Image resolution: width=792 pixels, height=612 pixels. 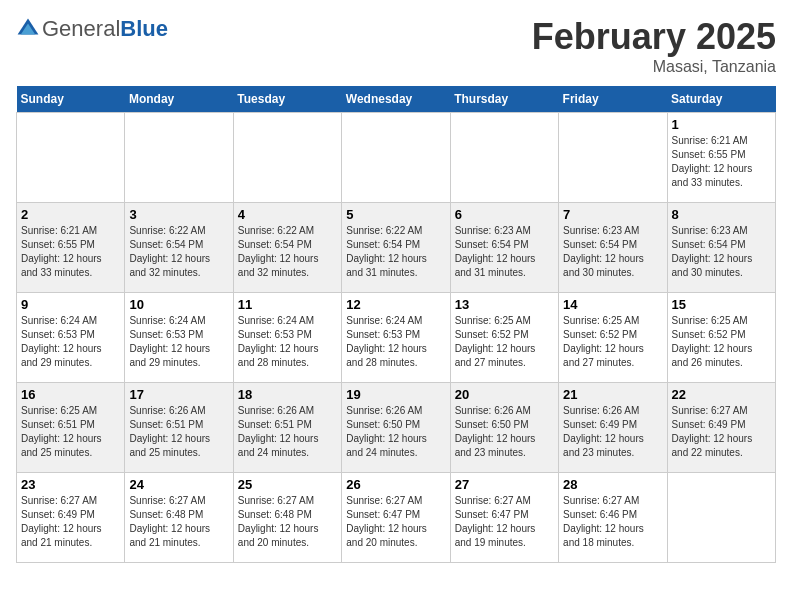 What do you see at coordinates (396, 158) in the screenshot?
I see `week-row-1: 1Sunrise: 6:21 AM Sunset: 6:55 PM Daylig…` at bounding box center [396, 158].